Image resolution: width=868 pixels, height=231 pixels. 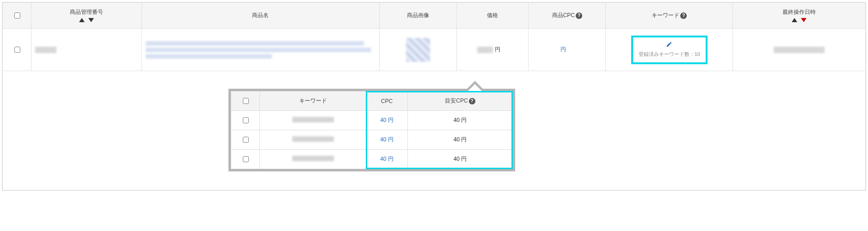 What do you see at coordinates (804, 20) in the screenshot?
I see `sort-desc-active-icon` at bounding box center [804, 20].